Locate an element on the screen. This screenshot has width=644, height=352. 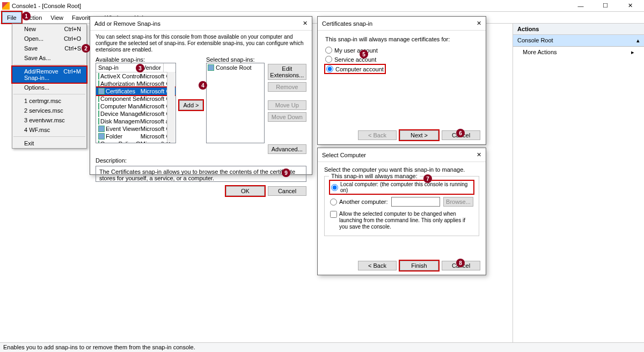
chevron-right-icon: ▸ is located at coordinates (633, 53).